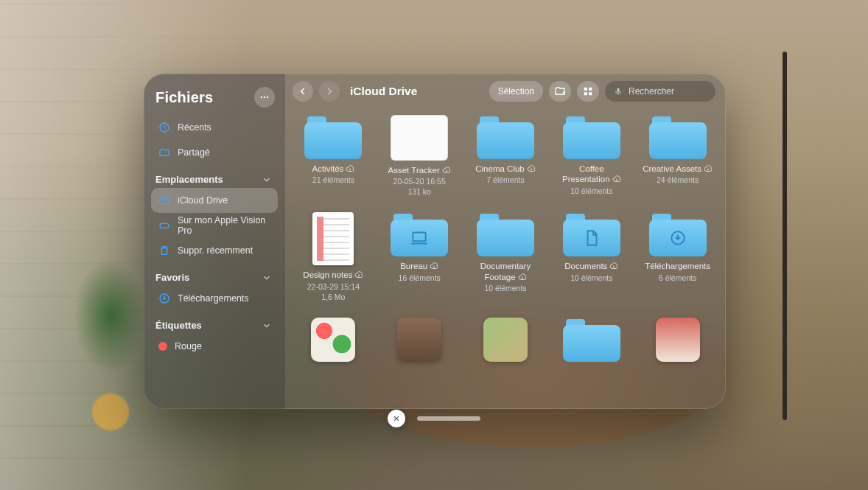 The image size is (868, 490). I want to click on toolbar: iCloud Drive Sélection Rechercher, so click(505, 91).